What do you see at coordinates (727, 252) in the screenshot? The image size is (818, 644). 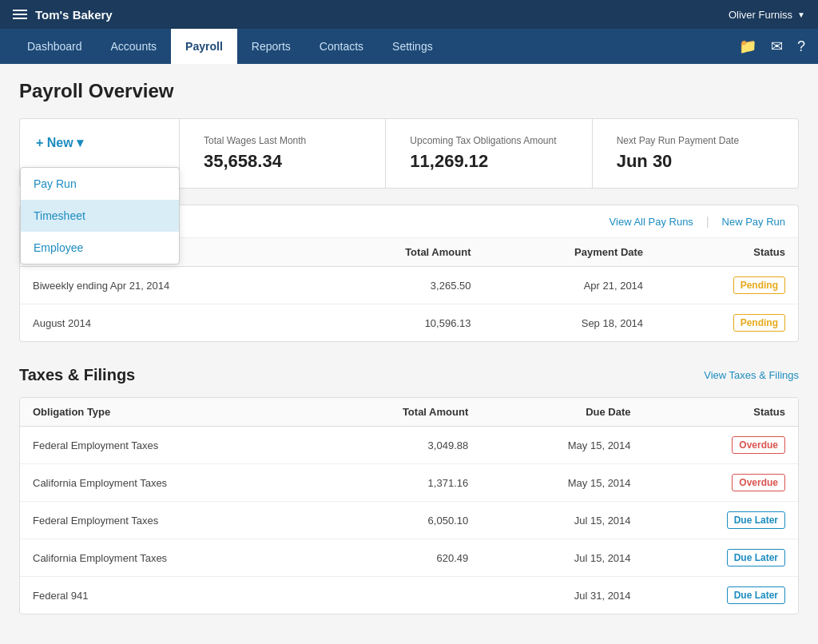 I see `col-status: Status` at bounding box center [727, 252].